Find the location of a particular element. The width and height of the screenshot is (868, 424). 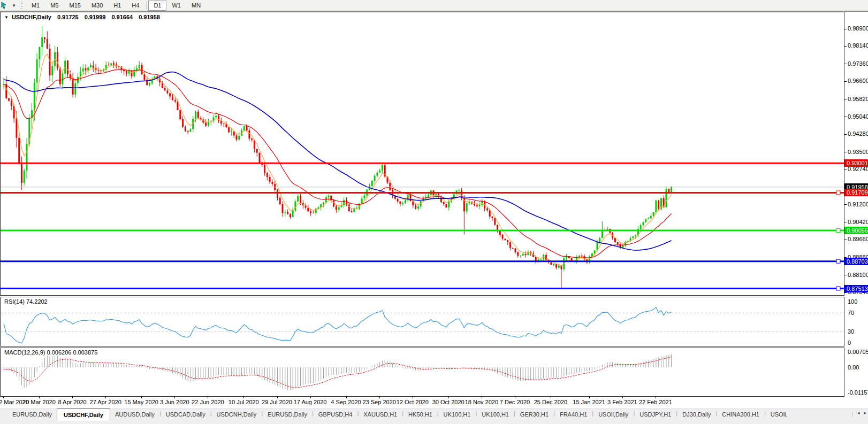

chart-tab-dj30-daily: DJ30,Daily is located at coordinates (697, 414).